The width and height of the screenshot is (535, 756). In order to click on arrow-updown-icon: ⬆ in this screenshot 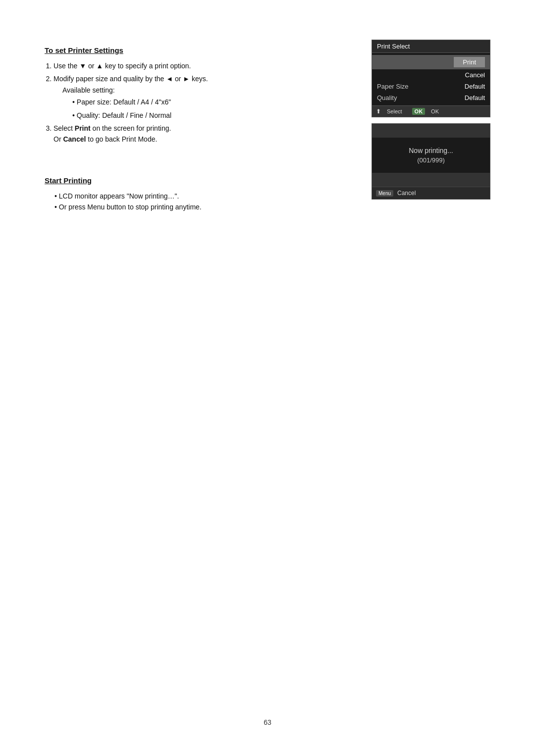, I will do `click(378, 111)`.